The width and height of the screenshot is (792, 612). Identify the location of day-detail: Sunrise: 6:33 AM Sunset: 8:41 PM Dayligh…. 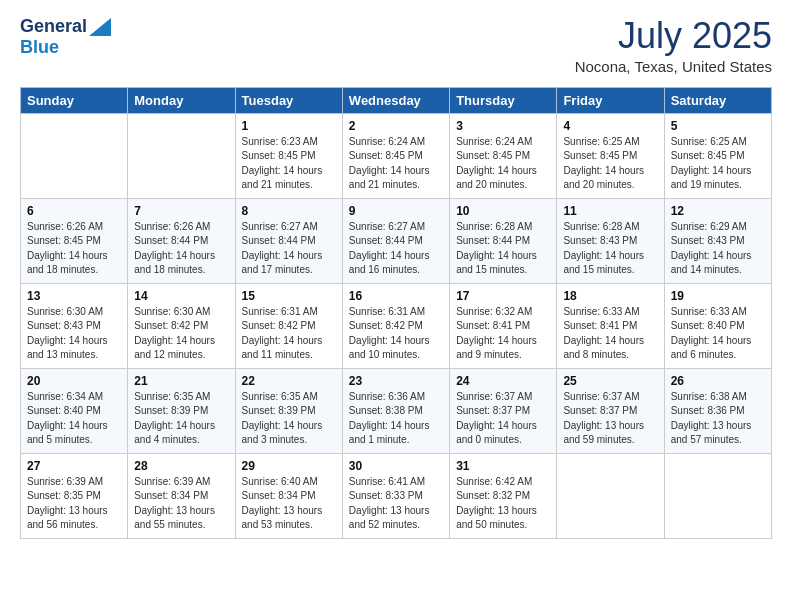
(610, 334).